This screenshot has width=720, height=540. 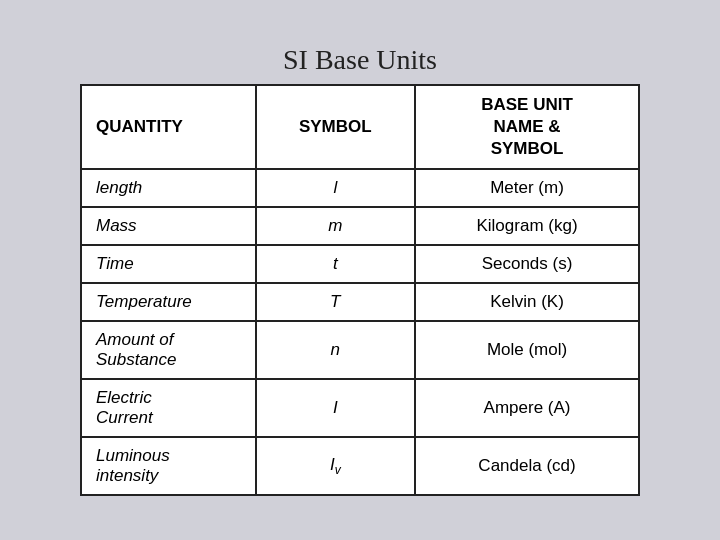 What do you see at coordinates (527, 226) in the screenshot?
I see `base-unit-cell: Kilogram (kg)` at bounding box center [527, 226].